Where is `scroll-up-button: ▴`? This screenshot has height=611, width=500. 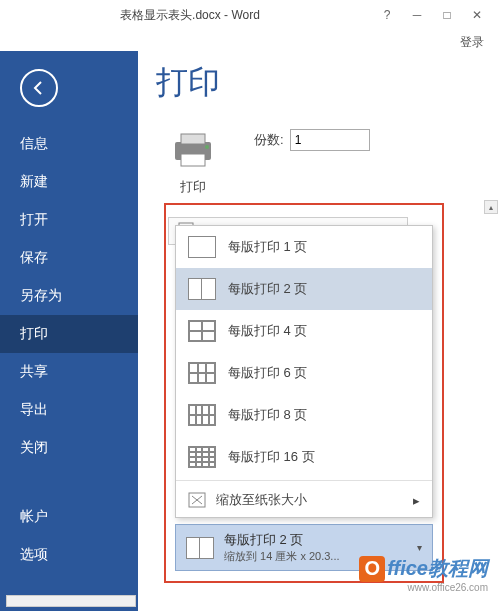 scroll-up-button: ▴ is located at coordinates (491, 207).